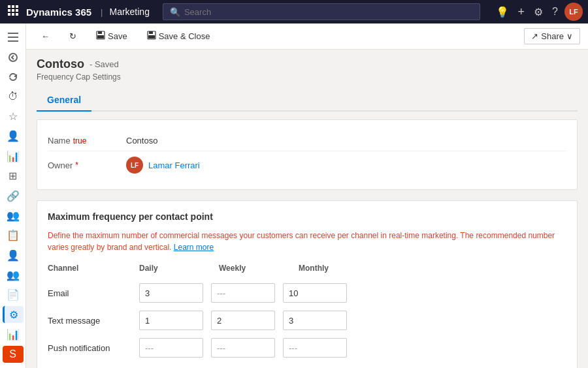 Image resolution: width=588 pixels, height=368 pixels. What do you see at coordinates (13, 196) in the screenshot?
I see `content-icon: 🔗` at bounding box center [13, 196].